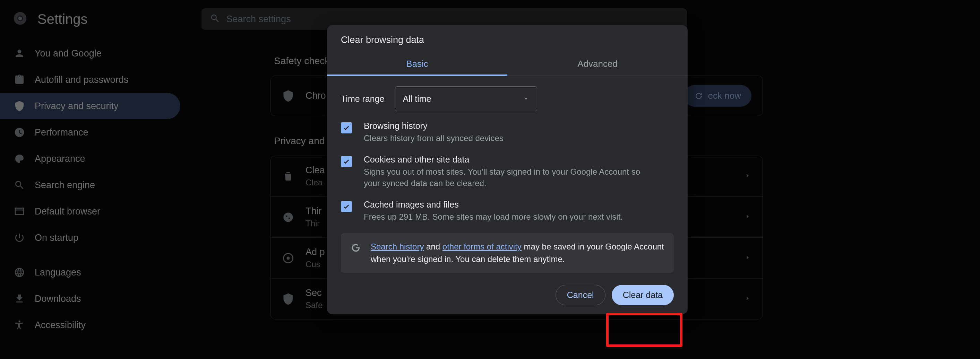 The width and height of the screenshot is (980, 359). I want to click on checkbox-cache, so click(346, 207).